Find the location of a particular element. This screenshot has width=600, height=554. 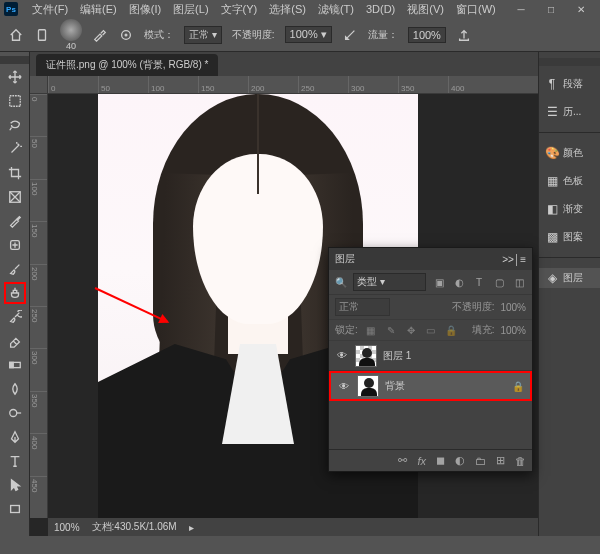

group-icon: 🗀 is located at coordinates (480, 461).